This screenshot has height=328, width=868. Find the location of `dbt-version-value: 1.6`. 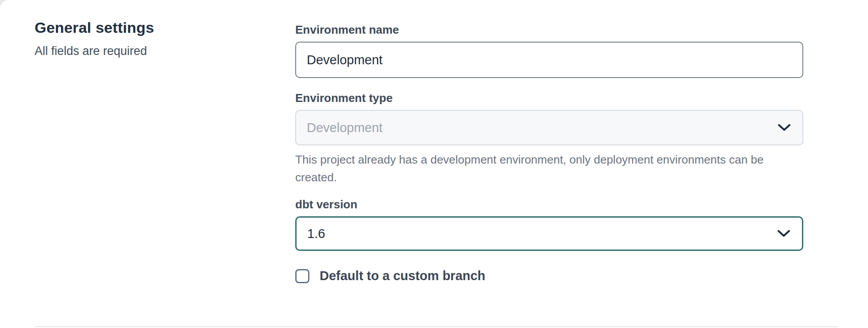

dbt-version-value: 1.6 is located at coordinates (311, 234).